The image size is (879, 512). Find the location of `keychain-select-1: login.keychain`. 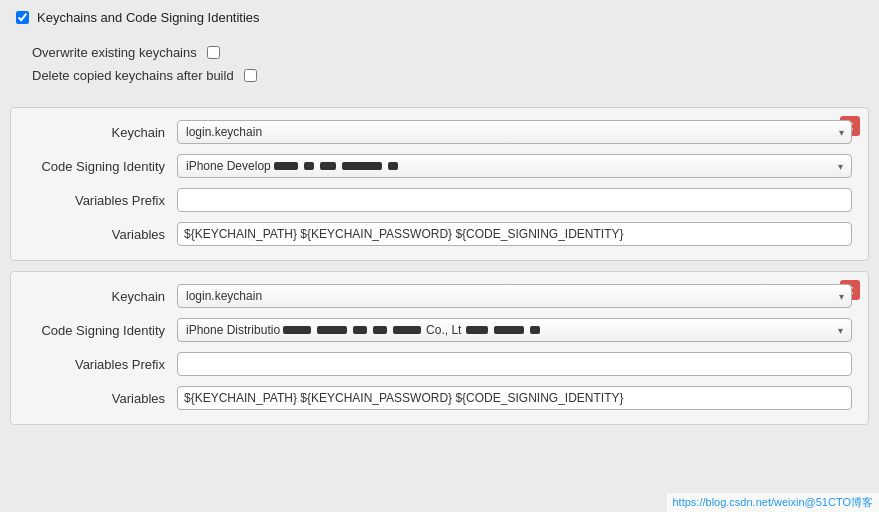

keychain-select-1: login.keychain is located at coordinates (514, 132).